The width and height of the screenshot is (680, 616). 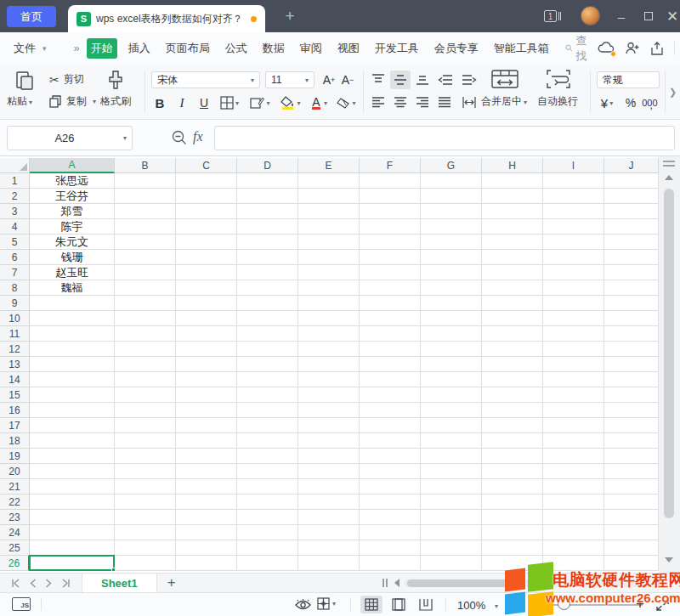 I want to click on row-header-17: 17, so click(x=15, y=426).